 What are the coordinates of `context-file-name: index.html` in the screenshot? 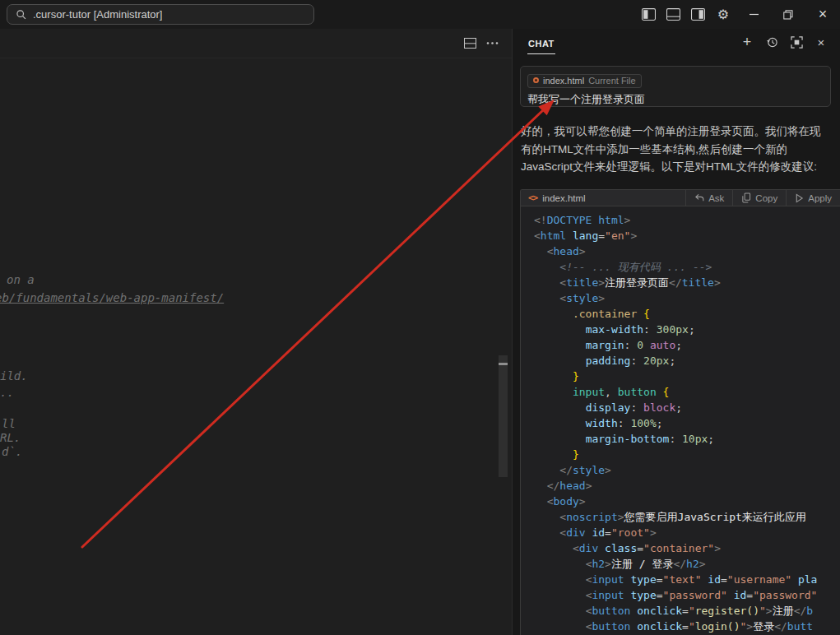 It's located at (564, 81).